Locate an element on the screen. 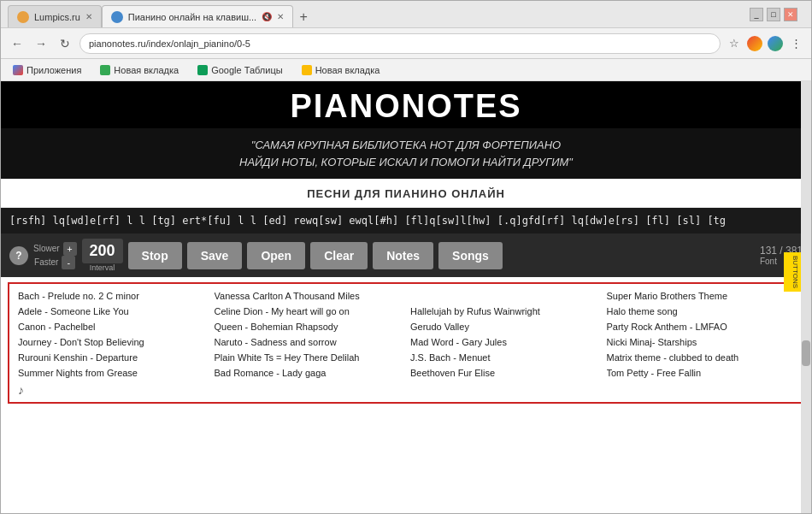 The height and width of the screenshot is (514, 812). slower-plus-button: + is located at coordinates (70, 249).